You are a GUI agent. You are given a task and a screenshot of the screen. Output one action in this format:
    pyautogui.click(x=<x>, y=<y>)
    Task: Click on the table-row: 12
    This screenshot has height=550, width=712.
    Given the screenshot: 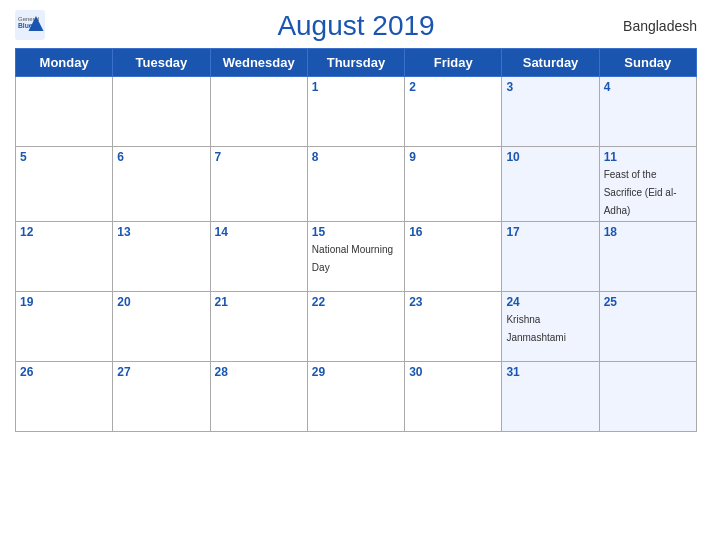 What is the action you would take?
    pyautogui.click(x=64, y=257)
    